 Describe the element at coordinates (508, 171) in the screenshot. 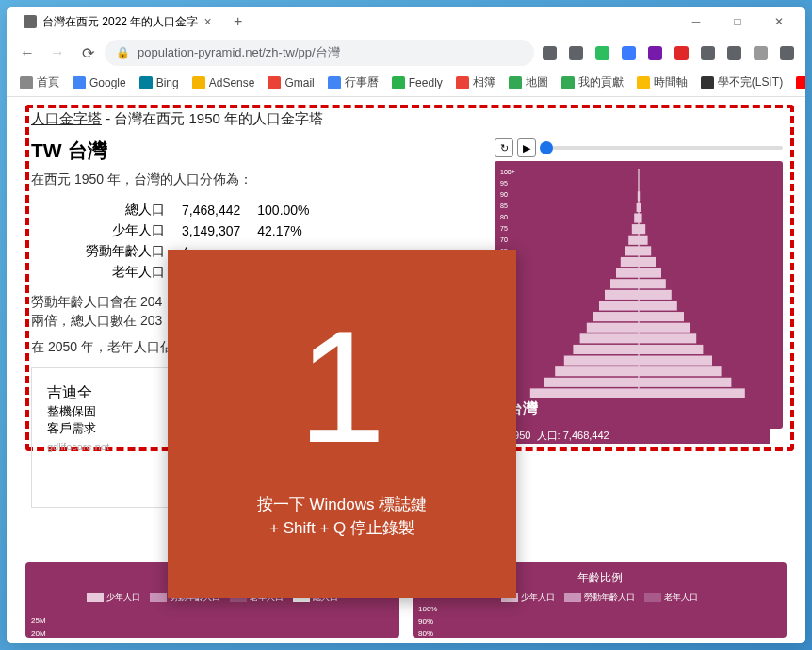

I see `axis-tick: 100+` at that location.